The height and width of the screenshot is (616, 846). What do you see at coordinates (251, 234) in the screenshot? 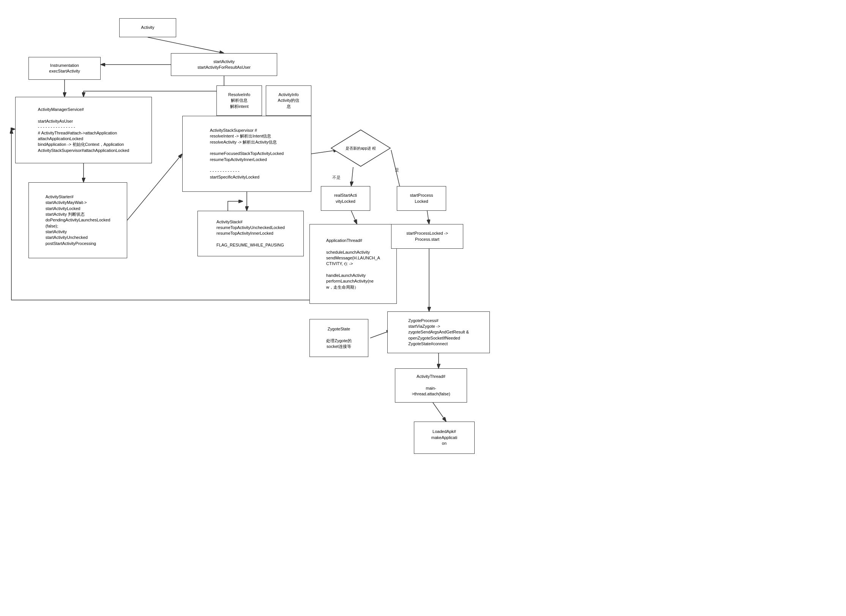
I see `activity-stack-box: ActivityStack# resumeTopActivityUnchecke…` at bounding box center [251, 234].